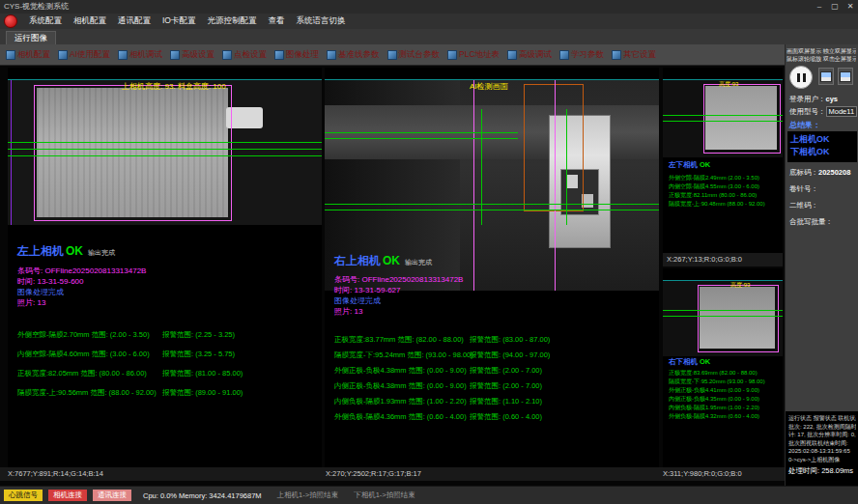  I want to click on pixel-coordinate-readout: X:270;Y:2502;R:17;G:17;B:17, so click(373, 474).